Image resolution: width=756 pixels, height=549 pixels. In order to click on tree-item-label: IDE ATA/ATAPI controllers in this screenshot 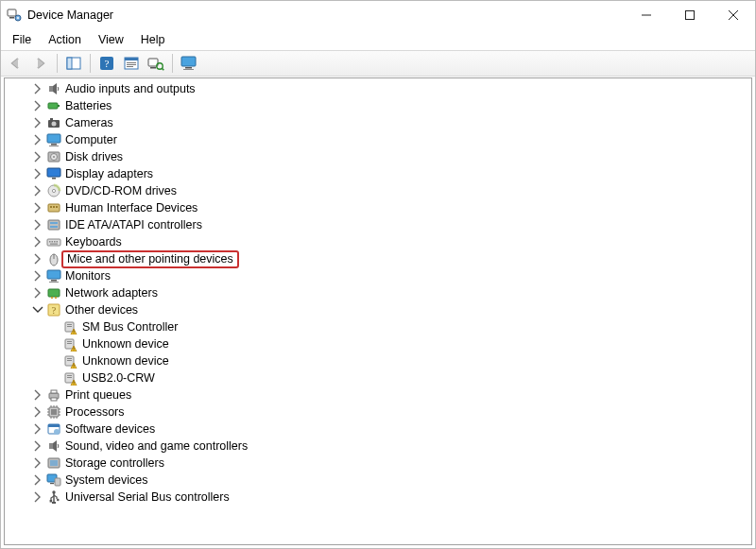, I will do `click(134, 225)`.